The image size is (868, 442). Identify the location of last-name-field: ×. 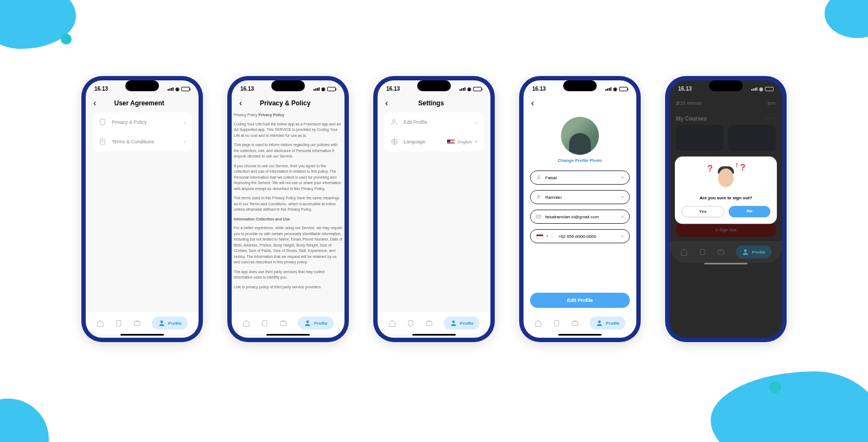
(580, 197).